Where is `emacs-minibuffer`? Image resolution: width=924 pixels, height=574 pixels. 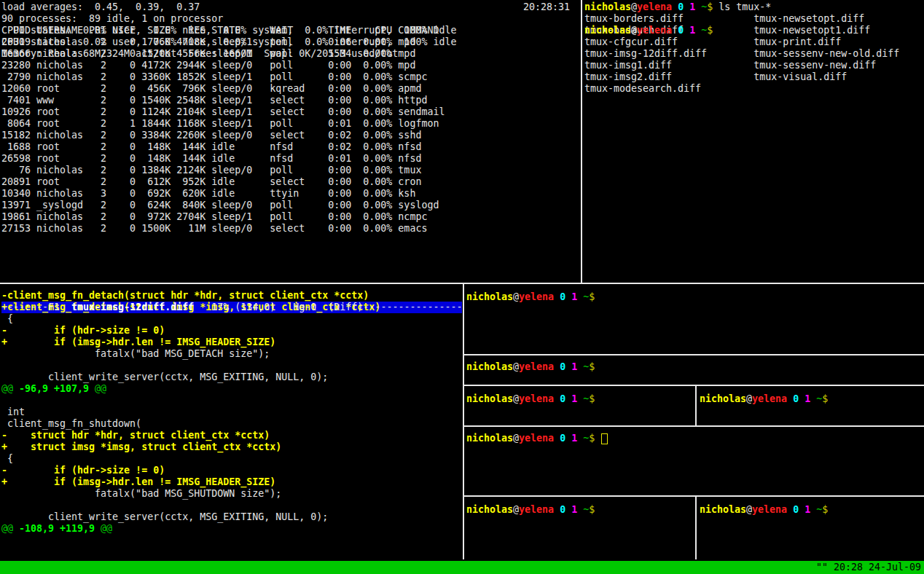 emacs-minibuffer is located at coordinates (232, 319).